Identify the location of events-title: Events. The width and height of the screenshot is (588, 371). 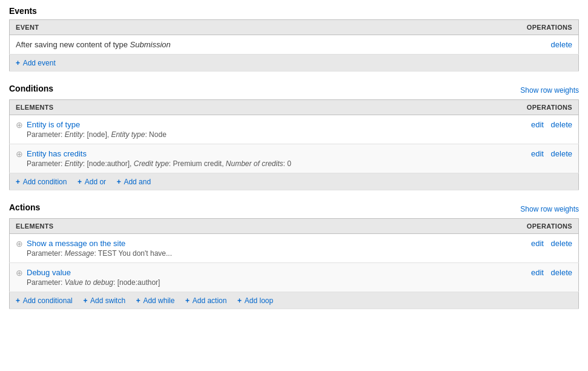
(294, 11).